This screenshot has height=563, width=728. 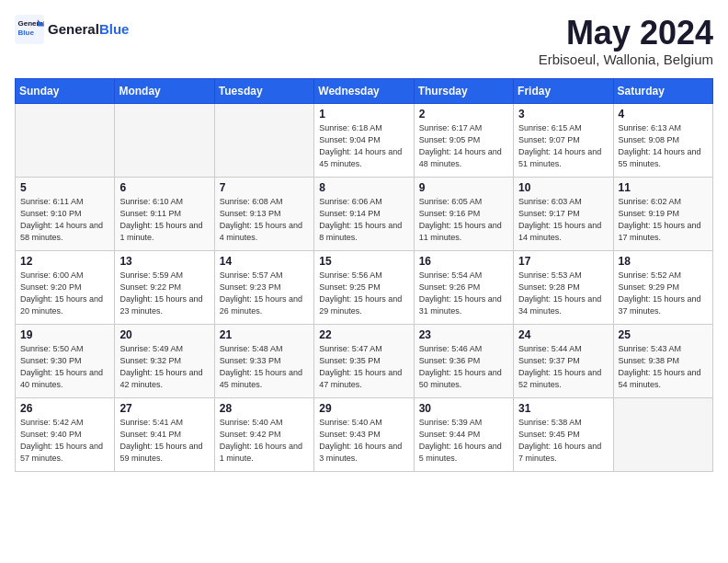 I want to click on day-number: 28, so click(x=265, y=408).